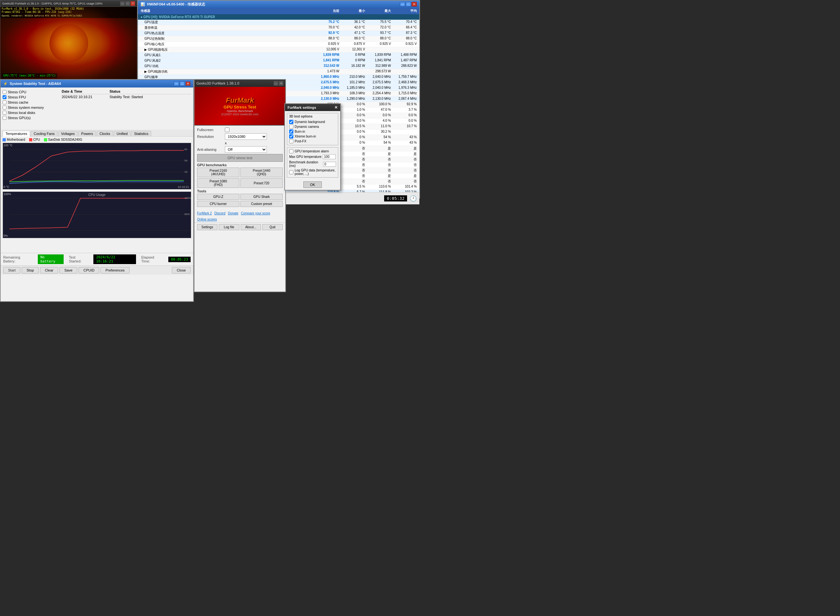  I want to click on aida64-close-toolbar-button: Close, so click(181, 270).